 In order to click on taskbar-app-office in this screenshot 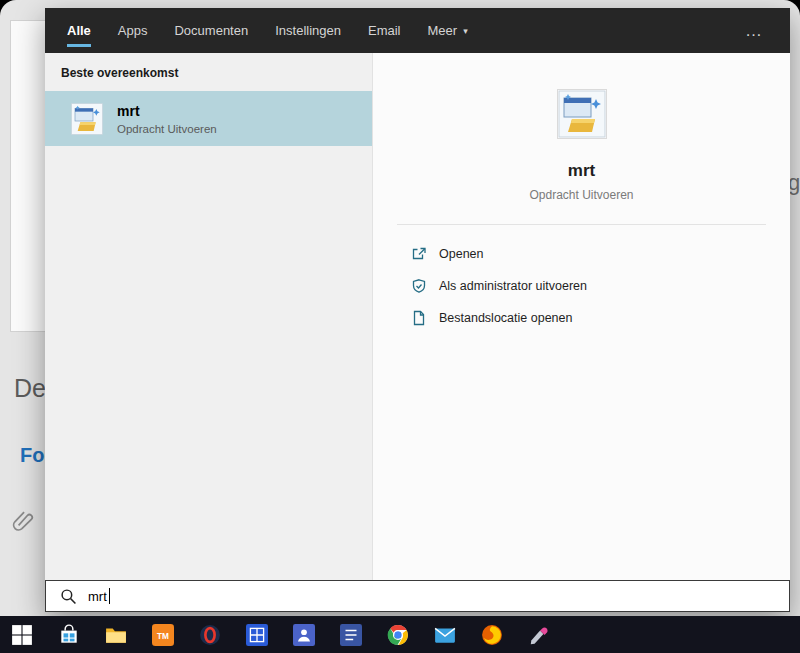, I will do `click(257, 635)`.